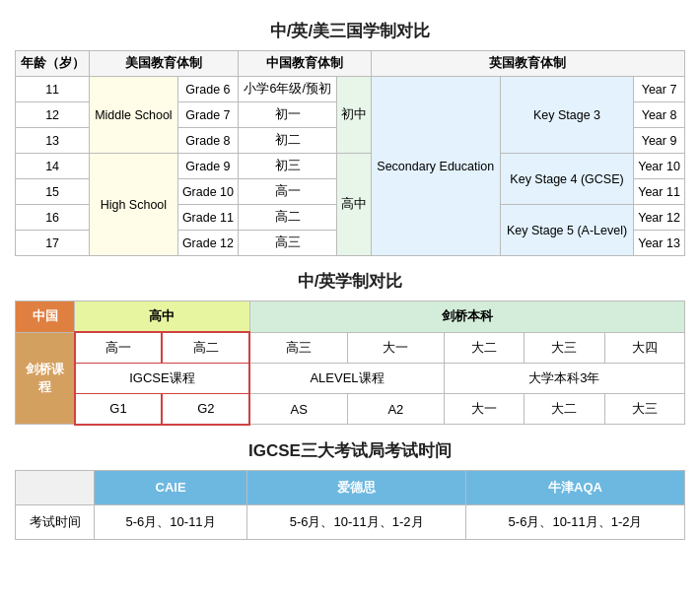 This screenshot has height=602, width=700. Describe the element at coordinates (55, 522) in the screenshot. I see `exam-time-label: 考试时间` at that location.